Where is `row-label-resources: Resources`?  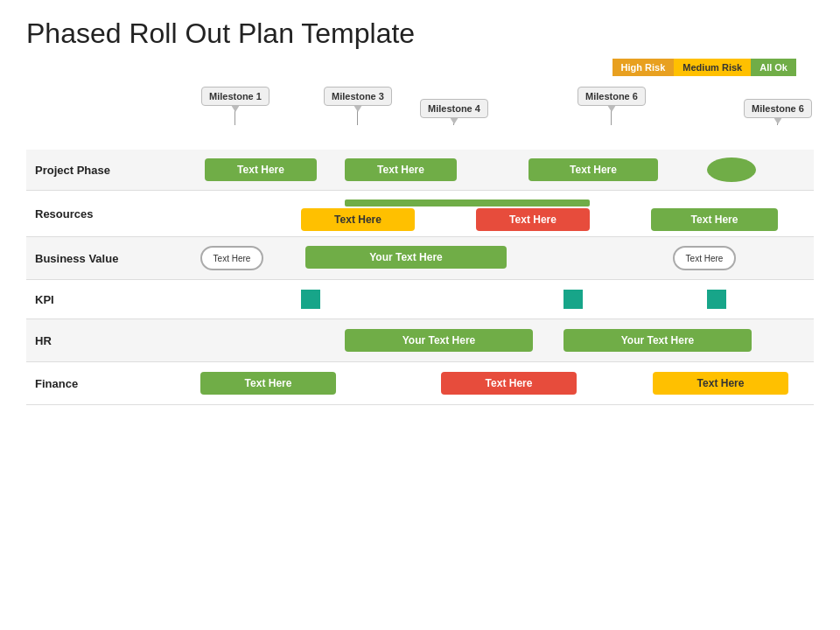 row-label-resources: Resources is located at coordinates (88, 214).